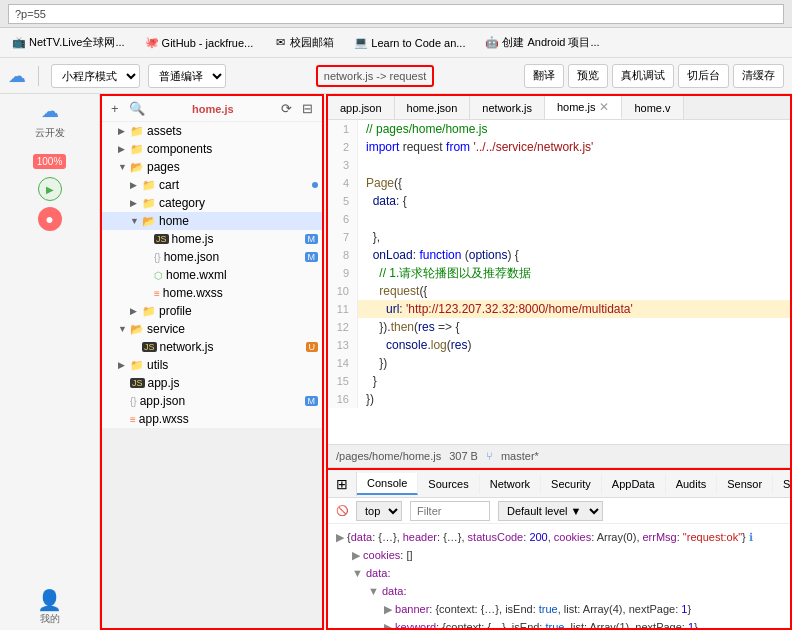 Image resolution: width=792 pixels, height=630 pixels. What do you see at coordinates (654, 76) in the screenshot?
I see `action-buttons: 翻译 预览 真机调试 切后台 清缓存` at bounding box center [654, 76].